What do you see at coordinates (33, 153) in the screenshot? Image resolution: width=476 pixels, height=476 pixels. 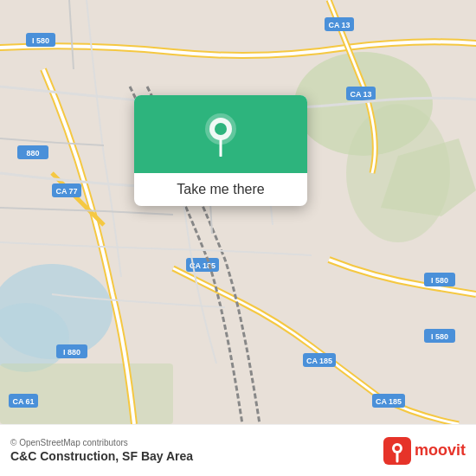 I see `svg-text: 880` at bounding box center [33, 153].